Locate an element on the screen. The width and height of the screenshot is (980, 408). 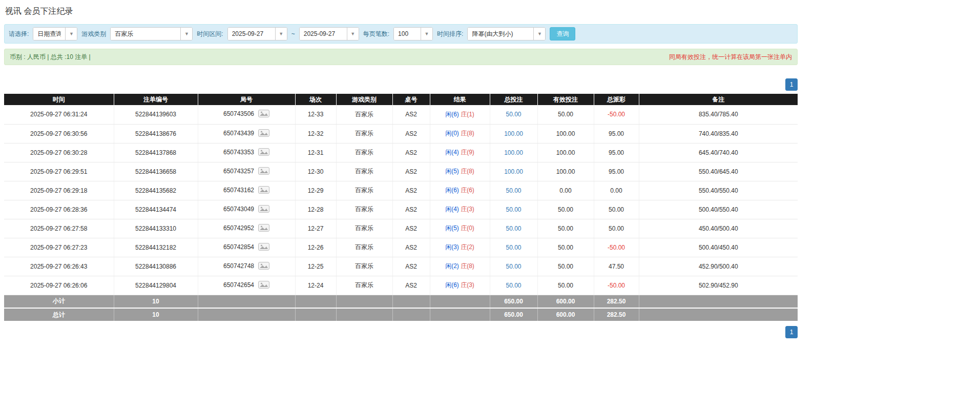
cell-valid-bet: 100.00 is located at coordinates (566, 171).